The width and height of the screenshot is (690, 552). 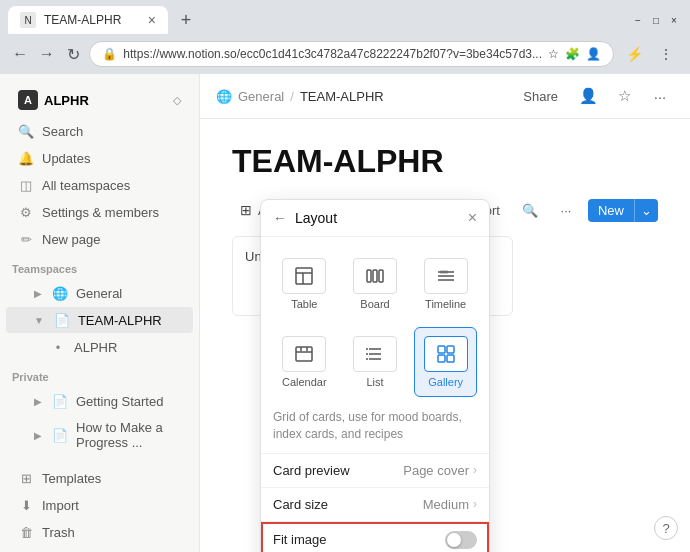 I want to click on teamspaces-icon: ◫, so click(x=26, y=185).